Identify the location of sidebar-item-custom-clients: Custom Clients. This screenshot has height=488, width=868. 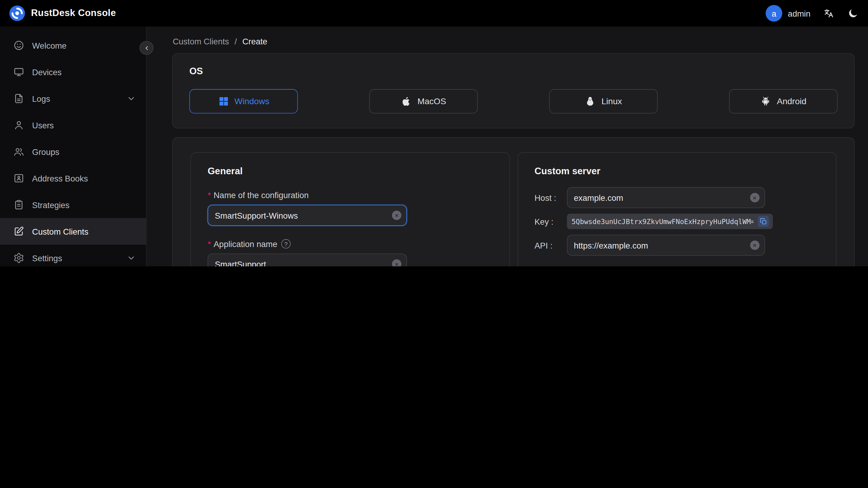
(73, 231).